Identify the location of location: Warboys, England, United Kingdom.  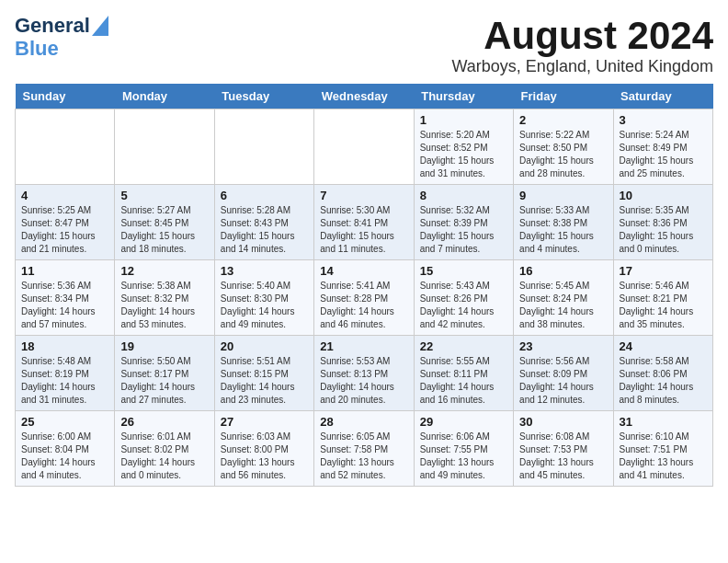
(583, 66).